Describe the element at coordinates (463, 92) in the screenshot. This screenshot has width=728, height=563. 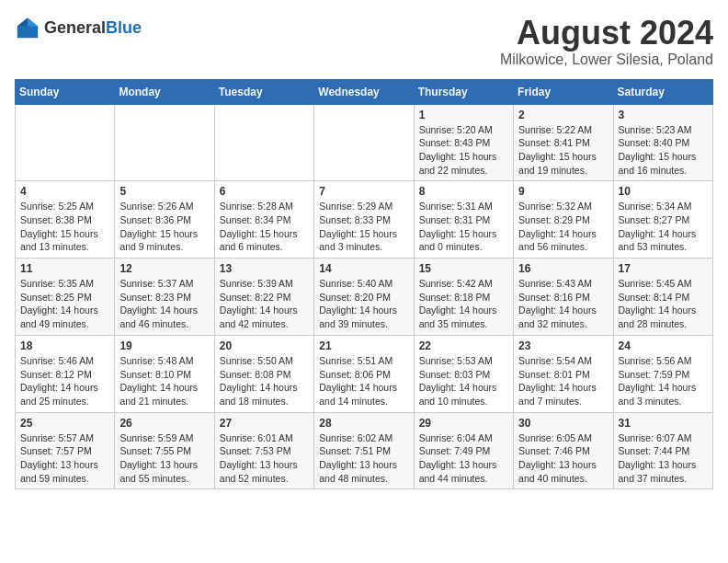
I see `day-of-week-header: Thursday` at that location.